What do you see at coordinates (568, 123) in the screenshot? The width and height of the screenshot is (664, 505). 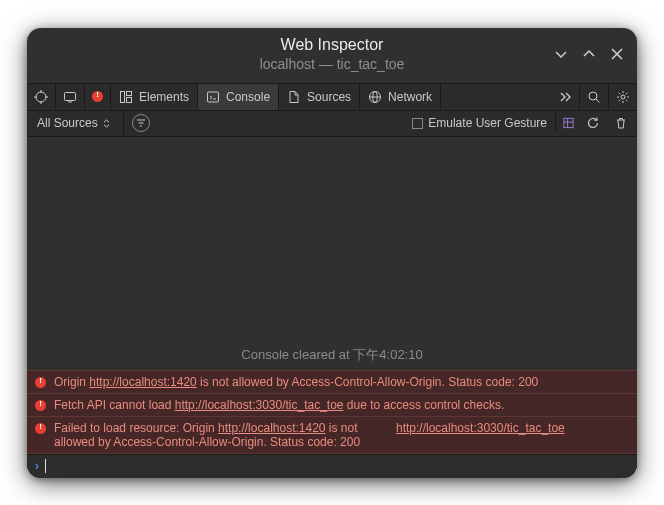 I see `preserve-icon` at bounding box center [568, 123].